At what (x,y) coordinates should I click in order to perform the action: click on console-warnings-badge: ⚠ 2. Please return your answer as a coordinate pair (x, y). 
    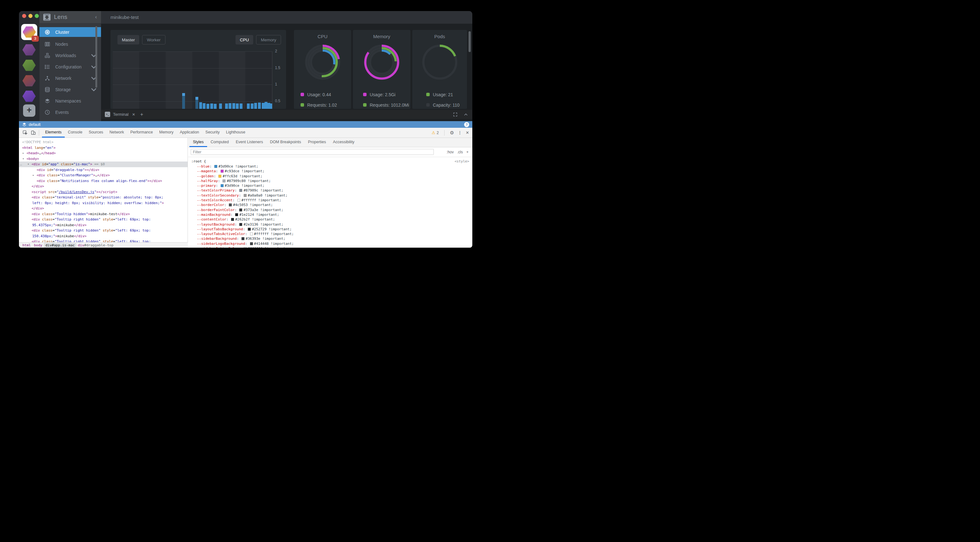
    Looking at the image, I should click on (435, 133).